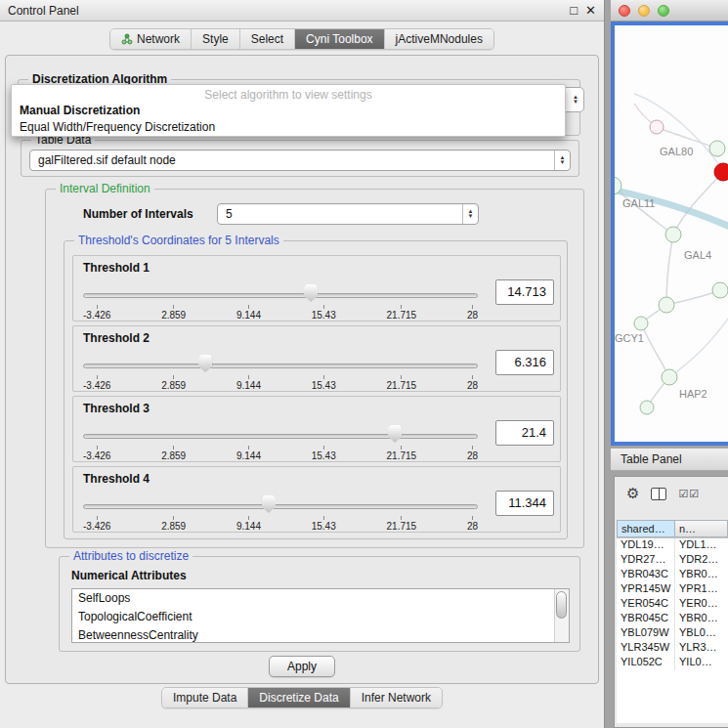 This screenshot has height=728, width=728. I want to click on table-cell: YDL1…, so click(702, 545).